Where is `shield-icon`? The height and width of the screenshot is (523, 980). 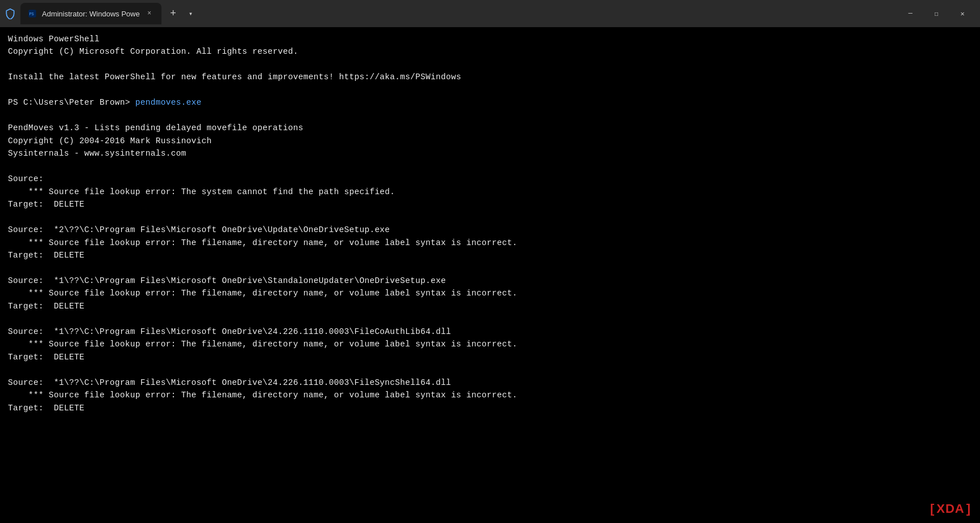 shield-icon is located at coordinates (10, 14).